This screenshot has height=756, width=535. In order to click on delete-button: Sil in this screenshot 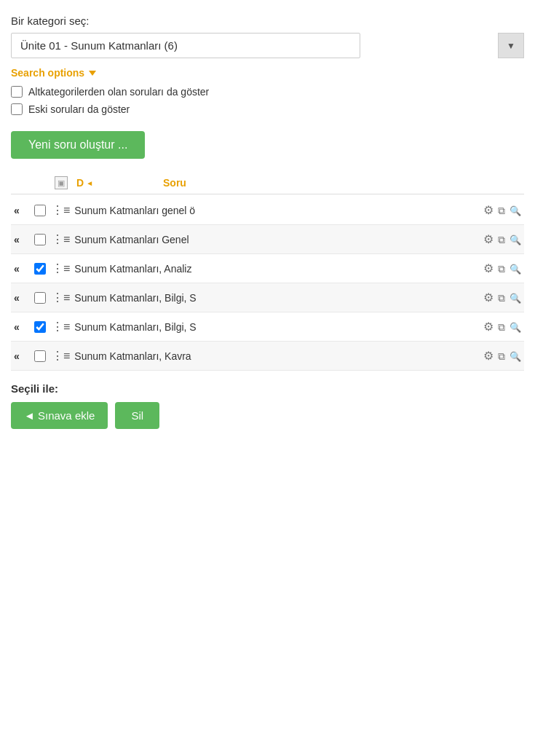, I will do `click(137, 415)`.